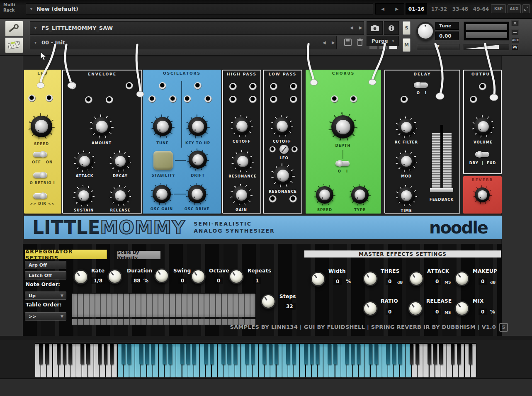 Image resolution: width=532 pixels, height=396 pixels. I want to click on aux-view-button: AUX, so click(515, 40).